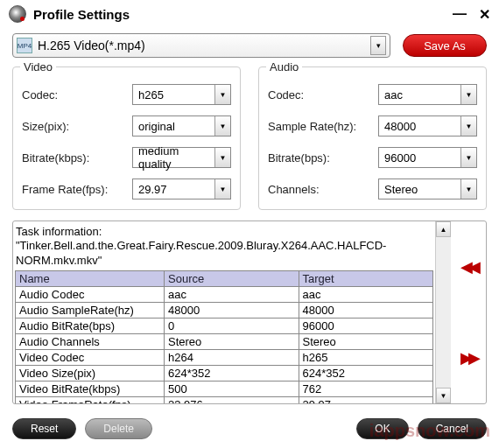 This screenshot has height=448, width=499. Describe the element at coordinates (224, 388) in the screenshot. I see `table-row: Video BitRate(kbps)500762` at that location.